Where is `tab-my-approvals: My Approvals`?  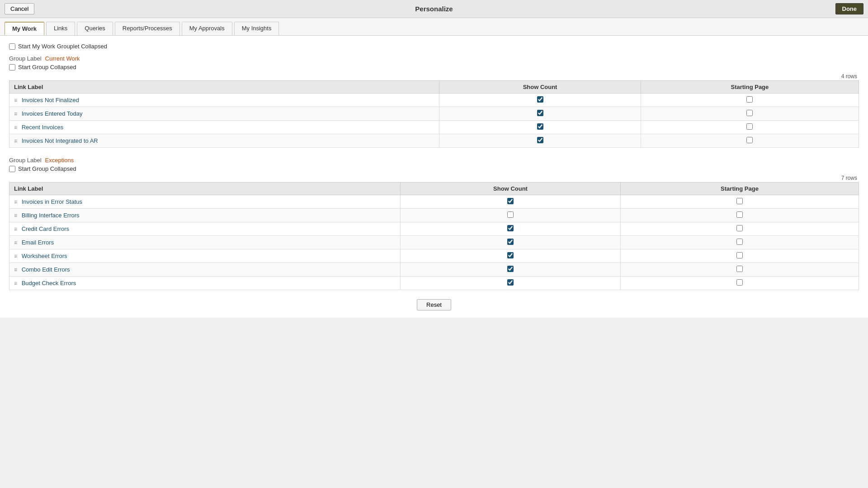 tab-my-approvals: My Approvals is located at coordinates (207, 28).